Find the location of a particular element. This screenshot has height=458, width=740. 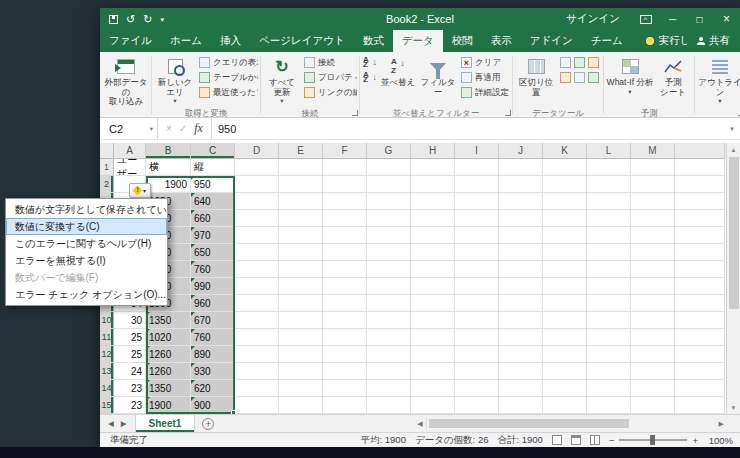

cell-overflow2 is located at coordinates (700, 184).